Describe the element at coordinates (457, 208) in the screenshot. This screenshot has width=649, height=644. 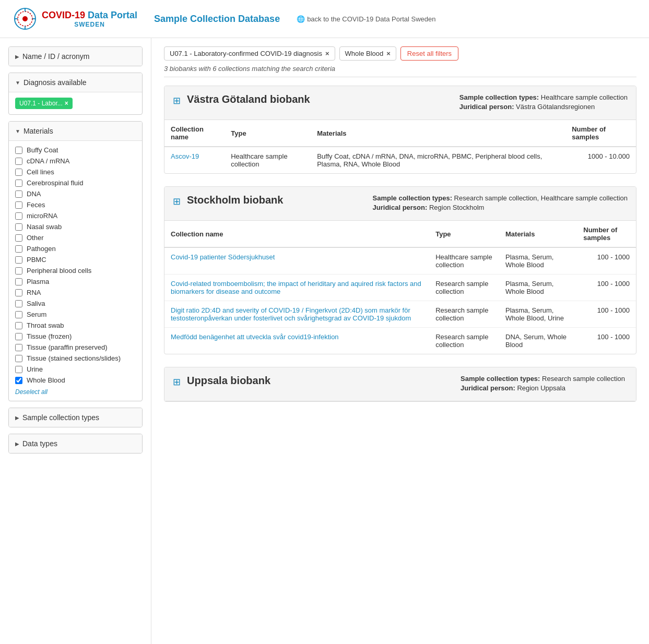
I see `juridical-value: Region Stockholm` at that location.